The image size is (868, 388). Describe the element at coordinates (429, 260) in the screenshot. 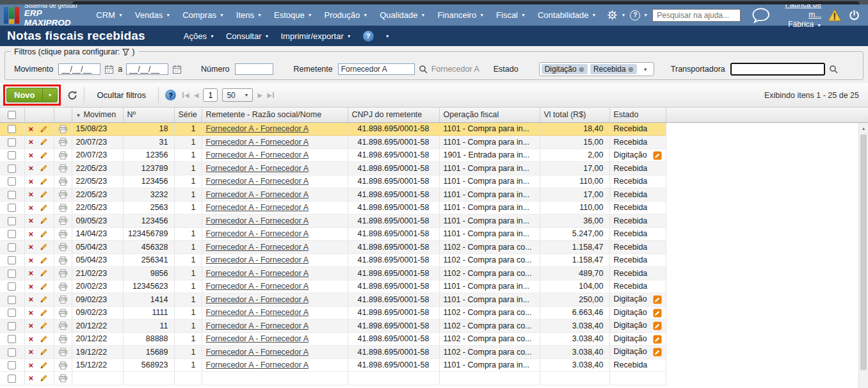

I see `table-row: × 05/04/23 256341 1 Fornecedor A - Forne…` at that location.